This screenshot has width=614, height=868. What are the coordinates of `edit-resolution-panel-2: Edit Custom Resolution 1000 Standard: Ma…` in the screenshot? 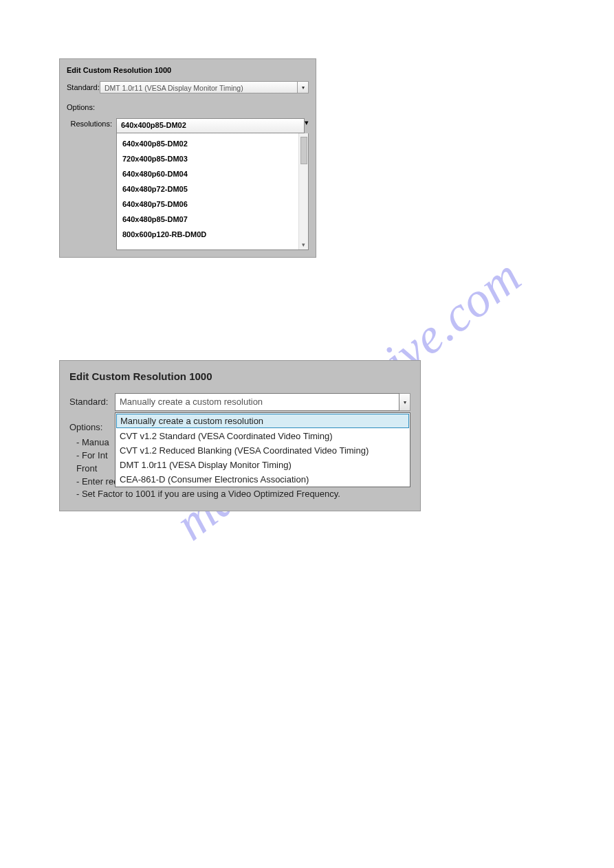 It's located at (240, 436).